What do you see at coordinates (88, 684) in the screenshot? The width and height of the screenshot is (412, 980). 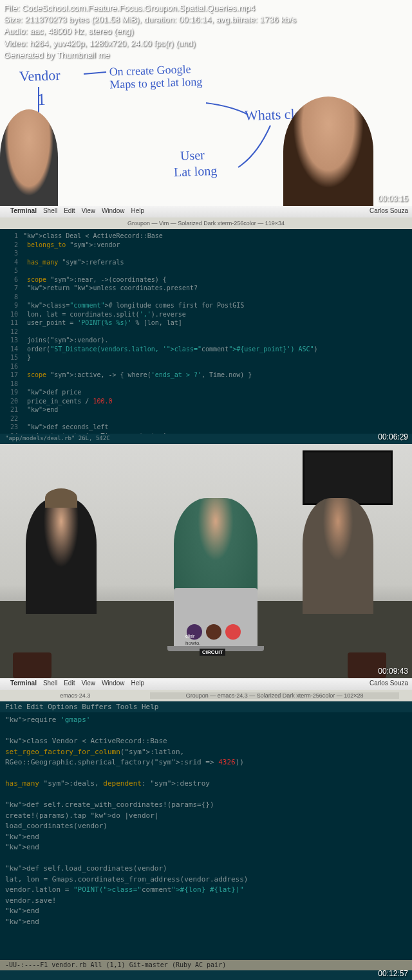 I see `menu-view-2: View` at bounding box center [88, 684].